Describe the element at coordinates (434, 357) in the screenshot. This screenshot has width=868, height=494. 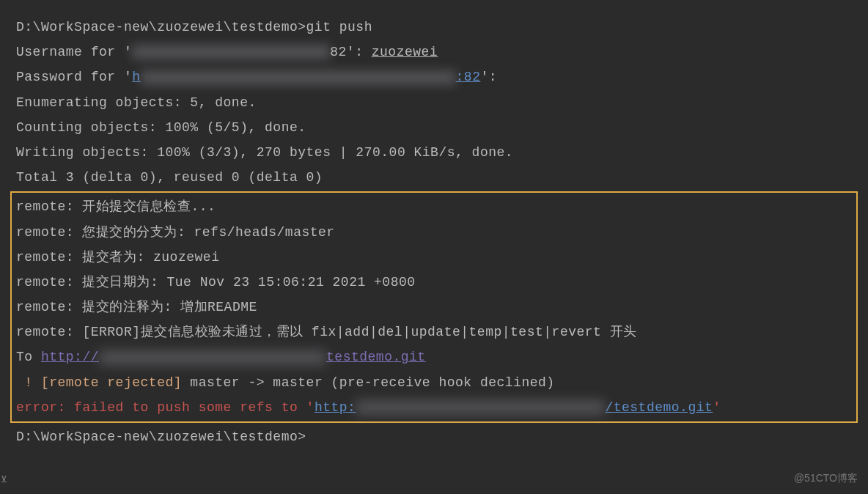
I see `to-line: To http://testdemo.git` at that location.